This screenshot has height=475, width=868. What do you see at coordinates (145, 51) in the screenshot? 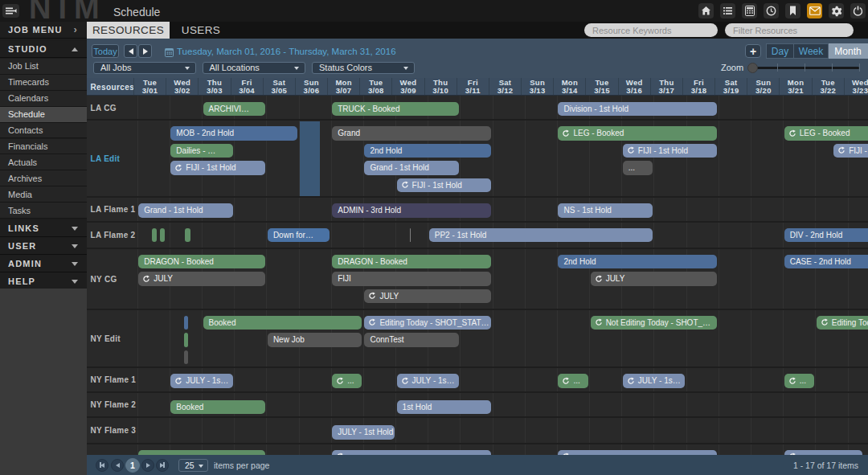
I see `next-button` at bounding box center [145, 51].